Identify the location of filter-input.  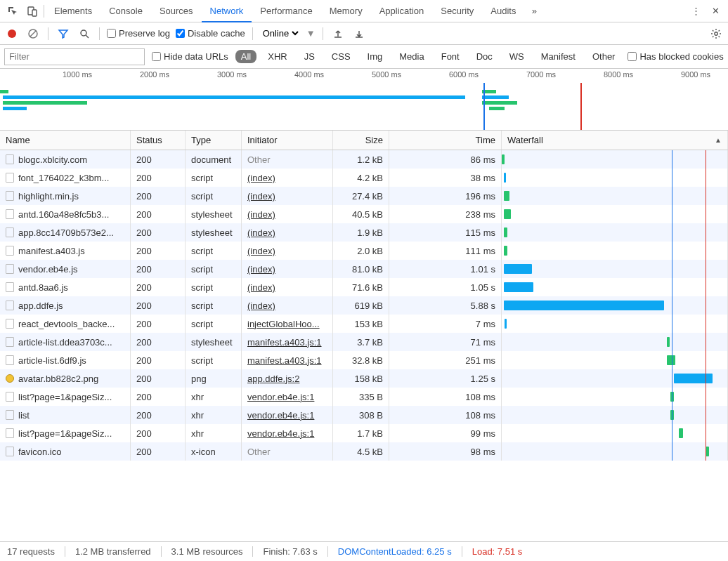
(74, 57).